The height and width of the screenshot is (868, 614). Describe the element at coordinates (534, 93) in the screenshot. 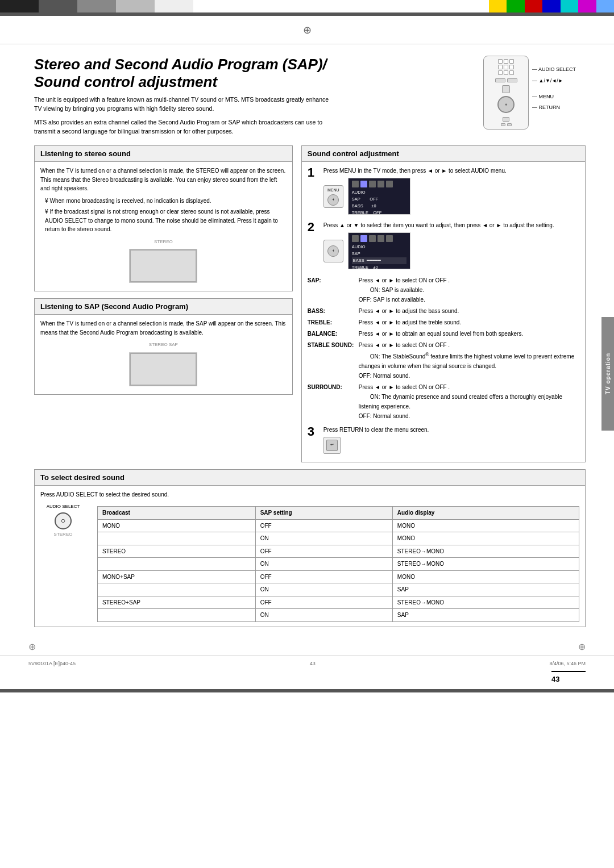

I see `remote-illustration: + — AUDIO SELECT — ▲/▼/◄/► — MENU — RETU…` at that location.